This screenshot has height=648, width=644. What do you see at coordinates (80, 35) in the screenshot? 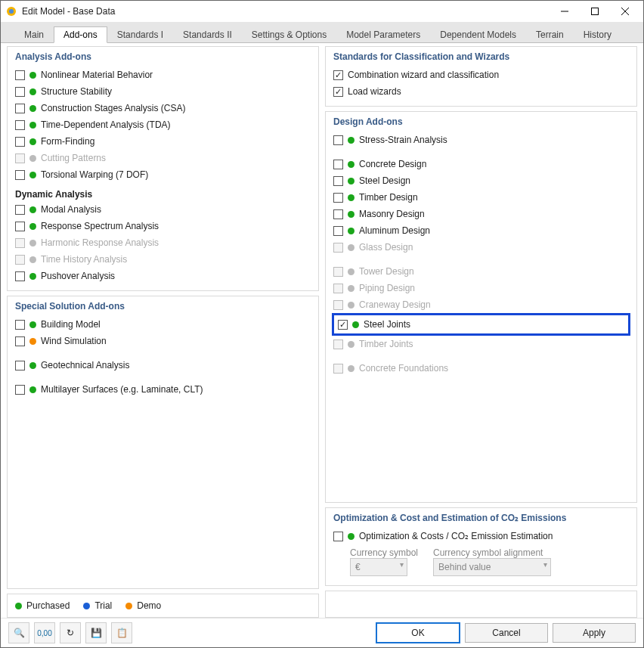
I see `tab-add-ons: Add-ons` at bounding box center [80, 35].